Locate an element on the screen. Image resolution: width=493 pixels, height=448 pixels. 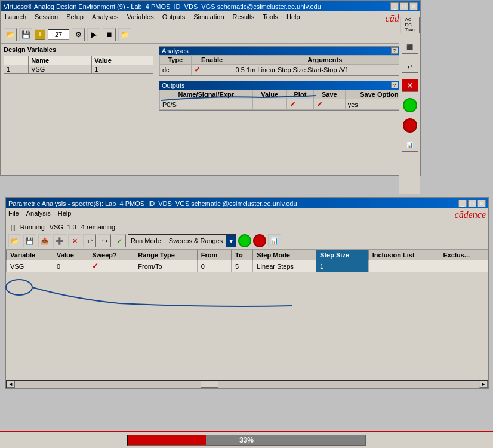
bottom-titlebar-btns: _ □ × is located at coordinates (472, 203).